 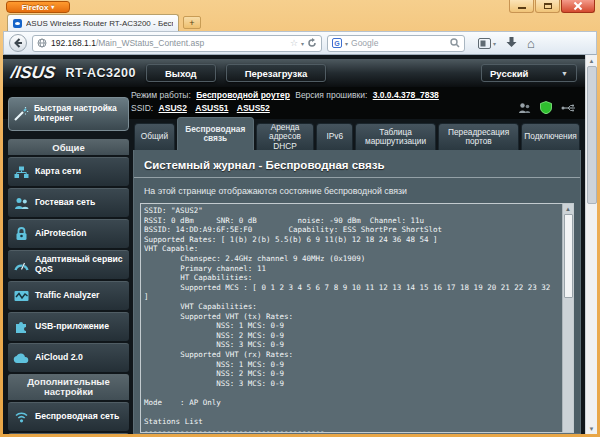 What do you see at coordinates (294, 43) in the screenshot?
I see `bookmark-star-icon: ☆` at bounding box center [294, 43].